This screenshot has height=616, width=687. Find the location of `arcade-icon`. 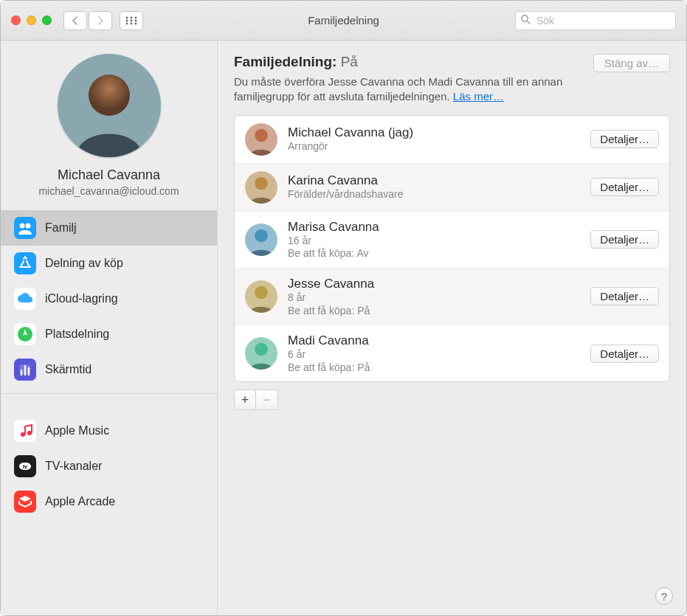

arcade-icon is located at coordinates (25, 502).